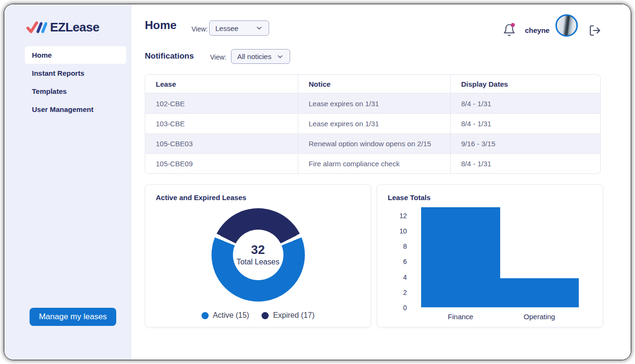  What do you see at coordinates (75, 110) in the screenshot?
I see `sidebar-item-user-management: User Management` at bounding box center [75, 110].